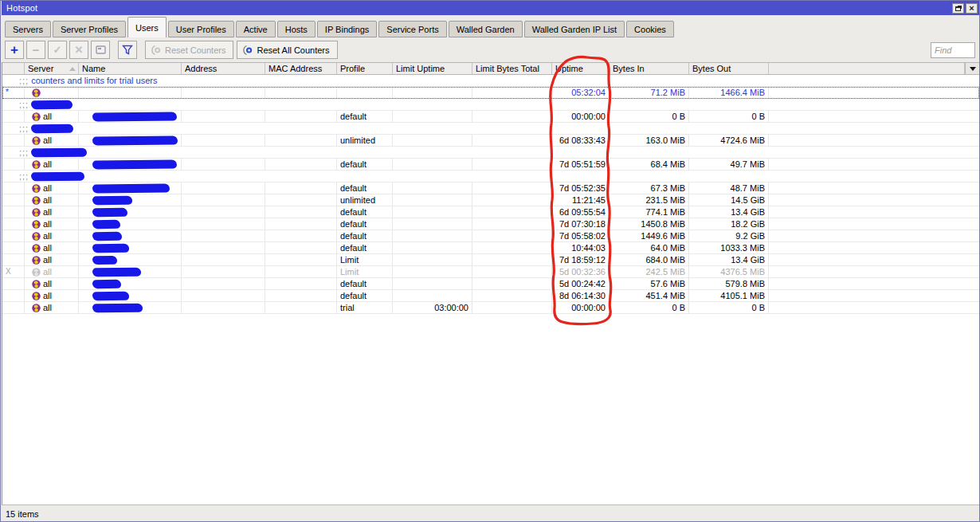  What do you see at coordinates (491, 249) in the screenshot?
I see `user-row: alldefault10:44:0364.0 MiB1033.3 MiB` at bounding box center [491, 249].